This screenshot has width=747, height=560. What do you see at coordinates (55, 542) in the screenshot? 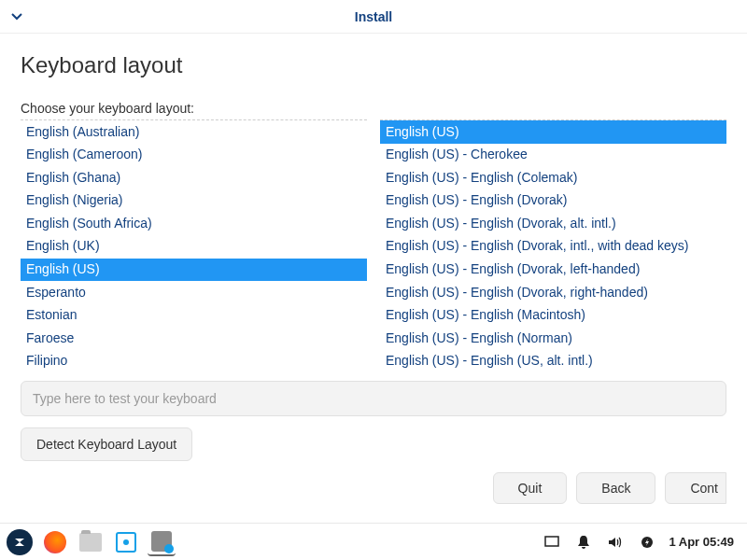
I see `firefox-icon` at bounding box center [55, 542].